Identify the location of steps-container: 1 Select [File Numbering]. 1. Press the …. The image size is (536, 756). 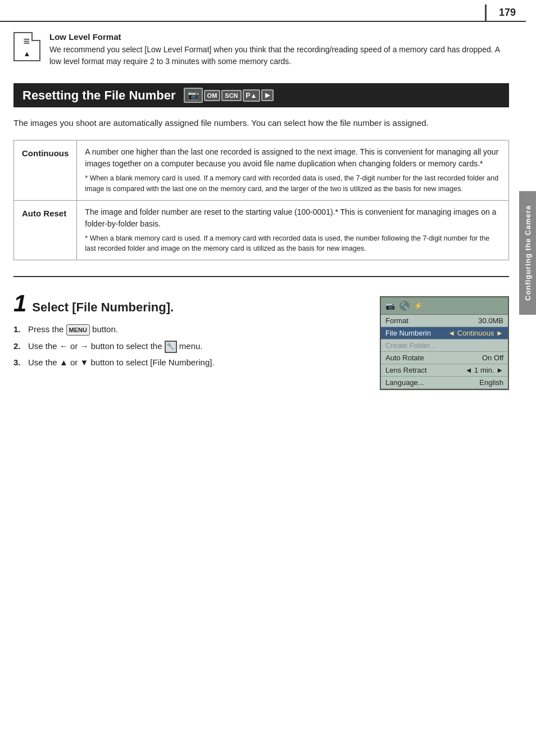
(261, 333).